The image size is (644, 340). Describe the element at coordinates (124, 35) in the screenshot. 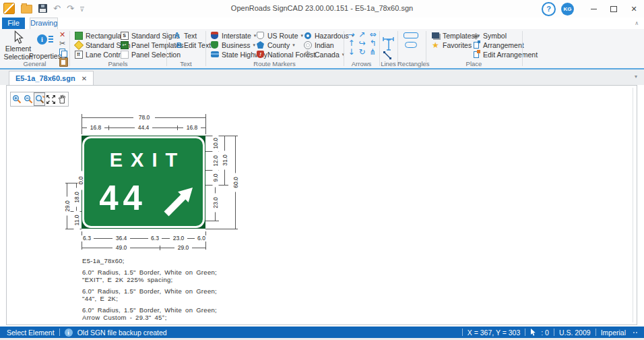

I see `standard-signs-icon: S` at that location.